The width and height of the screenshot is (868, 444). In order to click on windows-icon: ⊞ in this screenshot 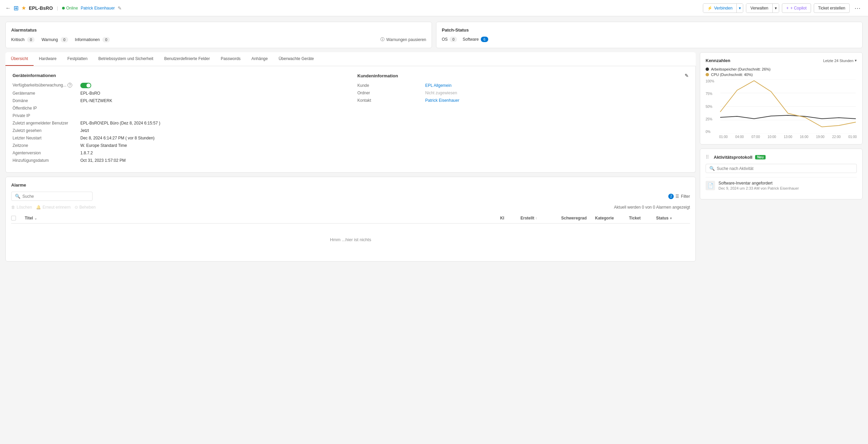, I will do `click(16, 8)`.